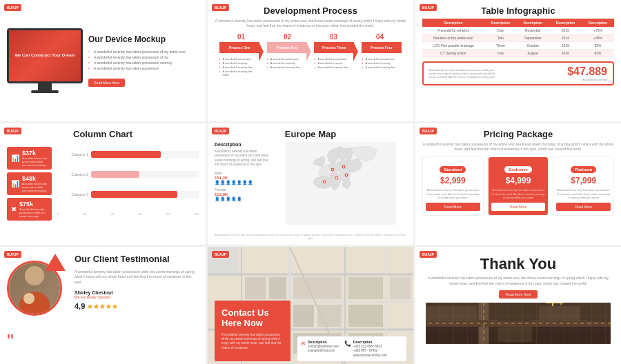  What do you see at coordinates (242, 182) in the screenshot?
I see `male-icons: 👤 👤 👤 👤 👤 👤 👤` at bounding box center [242, 182].